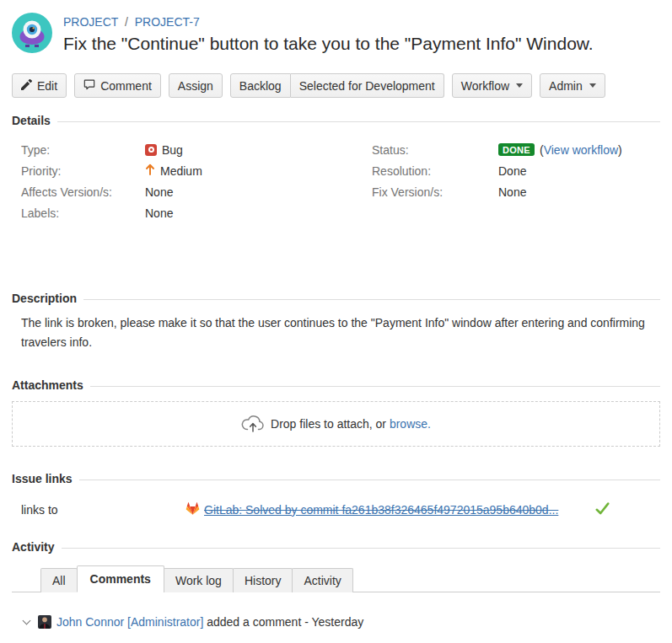  I want to click on description-heading: Description, so click(44, 298).